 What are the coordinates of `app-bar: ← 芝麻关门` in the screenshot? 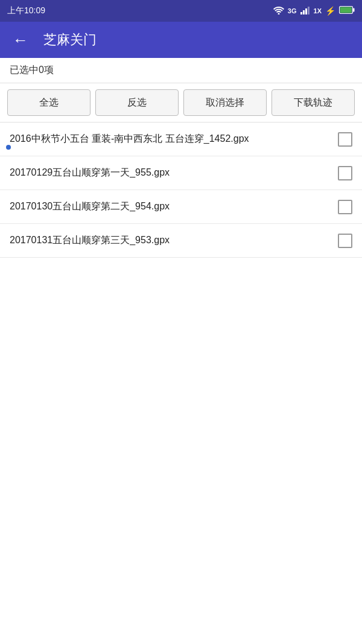 It's located at (181, 40).